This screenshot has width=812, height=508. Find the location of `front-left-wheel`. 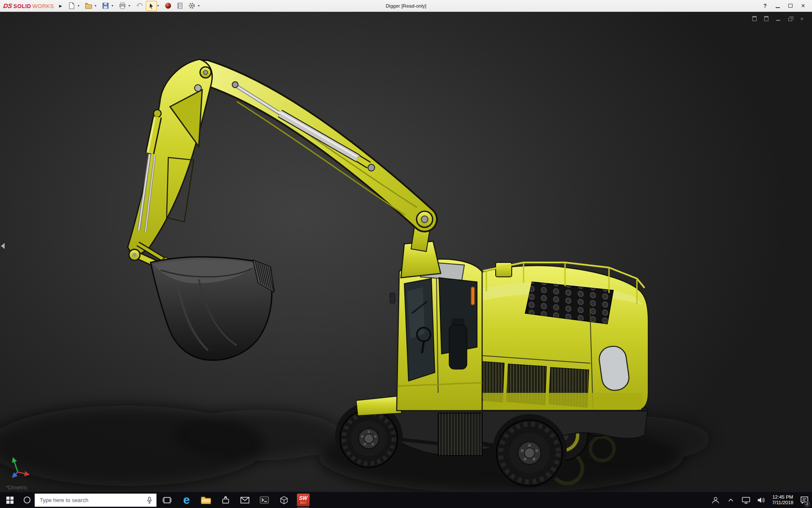

front-left-wheel is located at coordinates (369, 439).